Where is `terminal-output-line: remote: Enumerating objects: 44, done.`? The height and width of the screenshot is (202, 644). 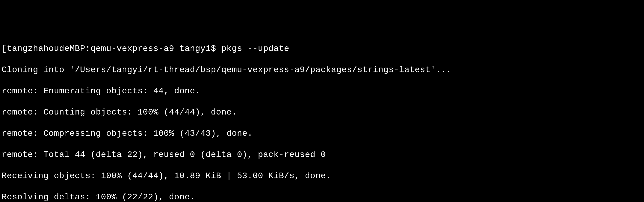 terminal-output-line: remote: Enumerating objects: 44, done. is located at coordinates (322, 91).